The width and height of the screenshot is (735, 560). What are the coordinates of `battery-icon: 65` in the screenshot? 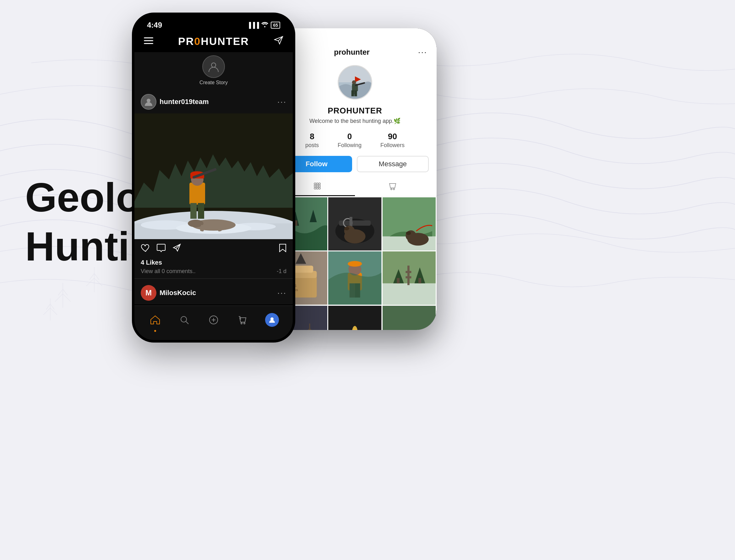 It's located at (276, 25).